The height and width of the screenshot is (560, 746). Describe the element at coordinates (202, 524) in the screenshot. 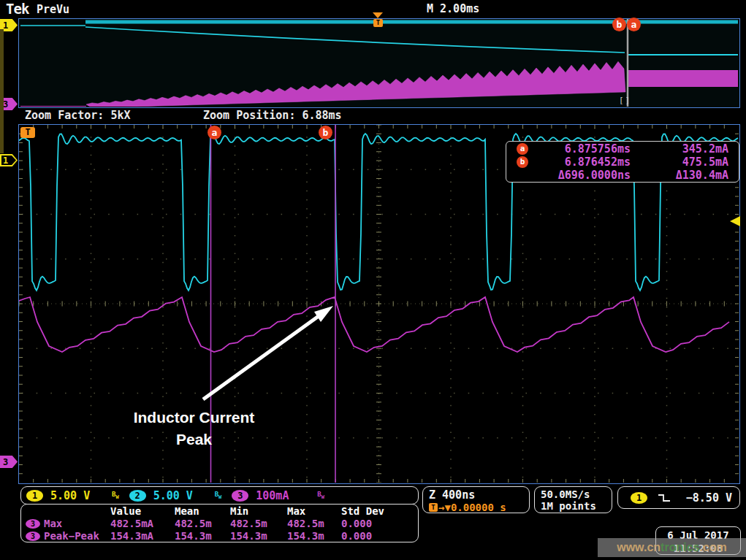

I see `meas-mean: 482.5m` at that location.